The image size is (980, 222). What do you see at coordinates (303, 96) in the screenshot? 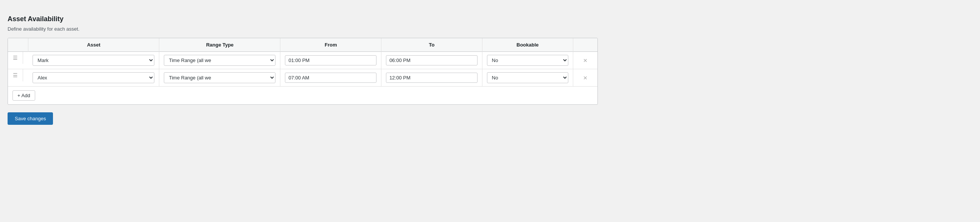
I see `add-row-cell: + Add` at bounding box center [303, 96].